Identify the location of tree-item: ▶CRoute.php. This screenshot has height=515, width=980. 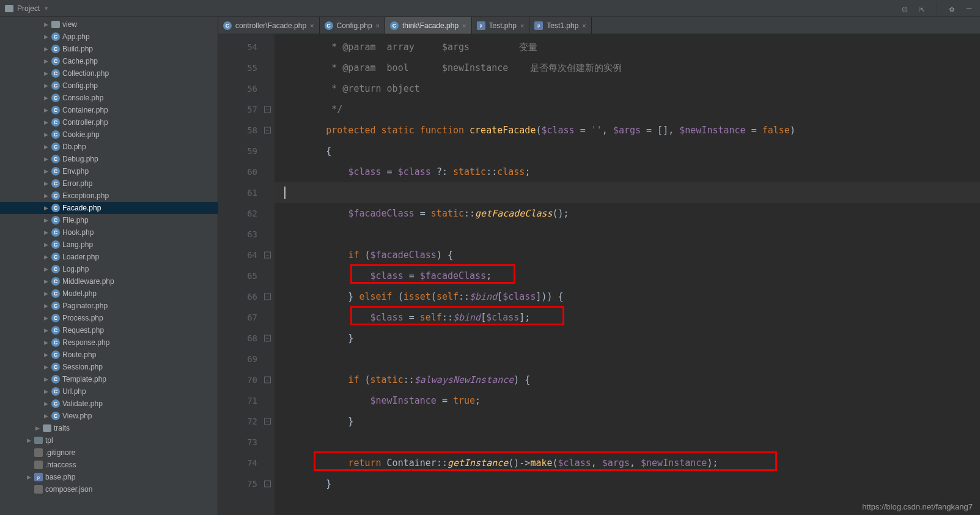
(109, 355).